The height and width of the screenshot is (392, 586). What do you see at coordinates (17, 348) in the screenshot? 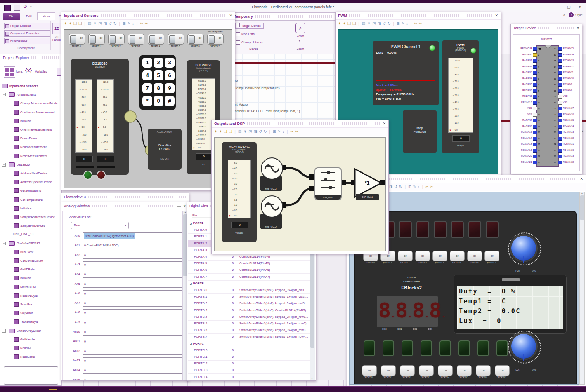
I see `tree-item-ReadAll: ReadAll` at bounding box center [17, 348].